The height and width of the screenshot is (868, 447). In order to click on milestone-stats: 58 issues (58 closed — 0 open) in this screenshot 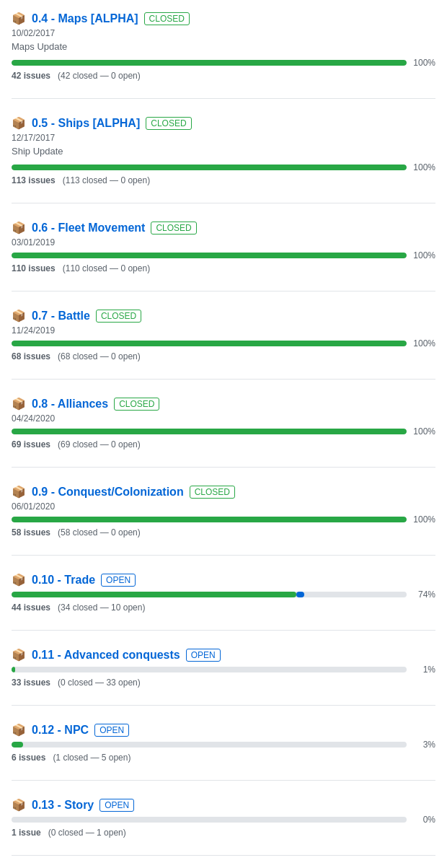, I will do `click(224, 532)`.